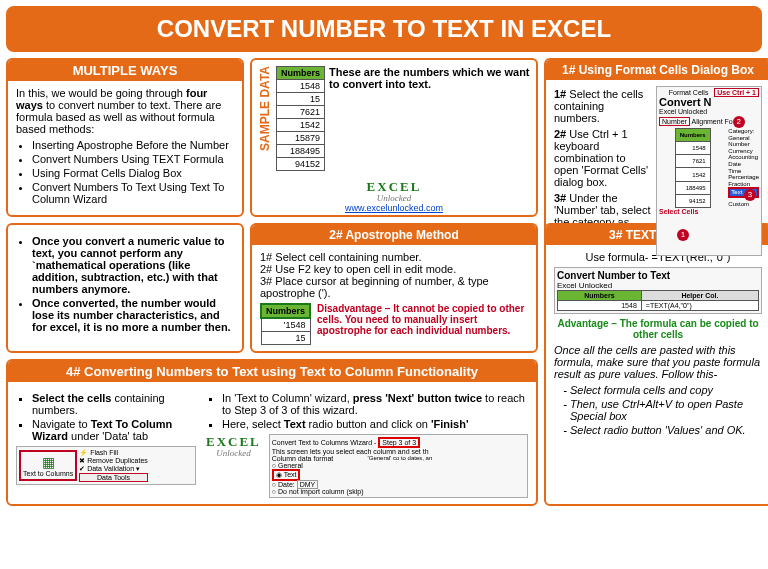 The image size is (768, 569). I want to click on sample-caption: These are the numbers which we want to c…, so click(430, 78).